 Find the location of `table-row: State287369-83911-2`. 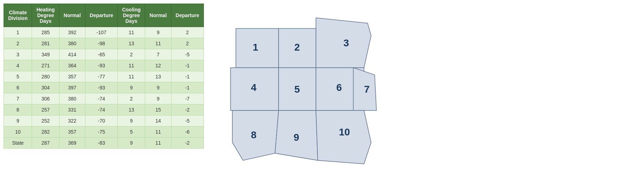

table-row: State287369-83911-2 is located at coordinates (104, 143).